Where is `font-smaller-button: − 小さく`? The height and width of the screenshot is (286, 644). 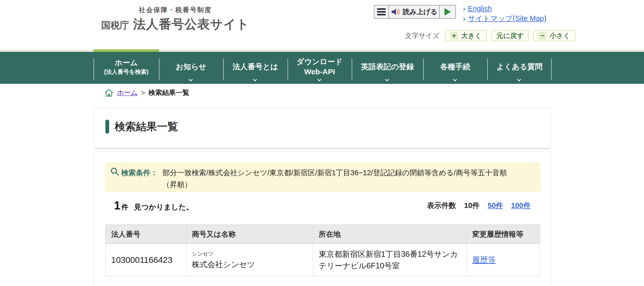
font-smaller-button: − 小さく is located at coordinates (554, 36).